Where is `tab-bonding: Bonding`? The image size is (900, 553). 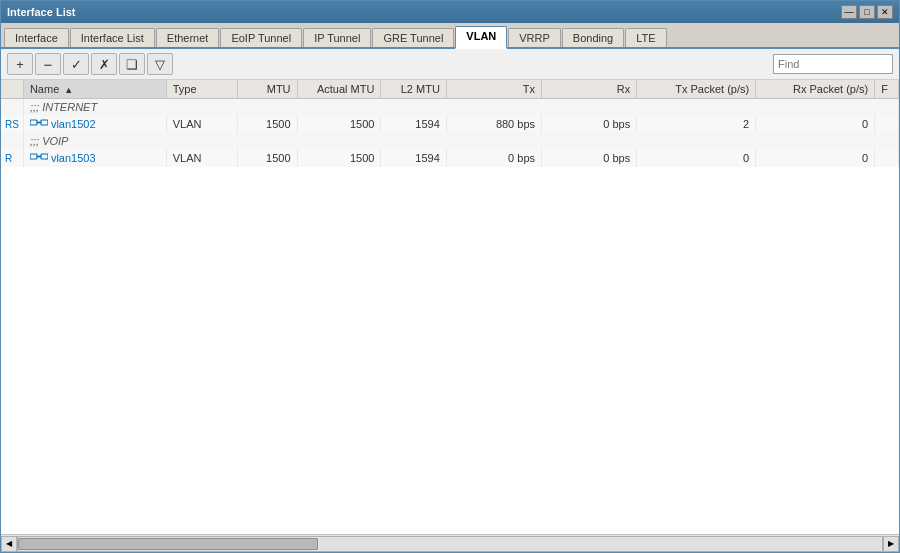 tab-bonding: Bonding is located at coordinates (593, 38).